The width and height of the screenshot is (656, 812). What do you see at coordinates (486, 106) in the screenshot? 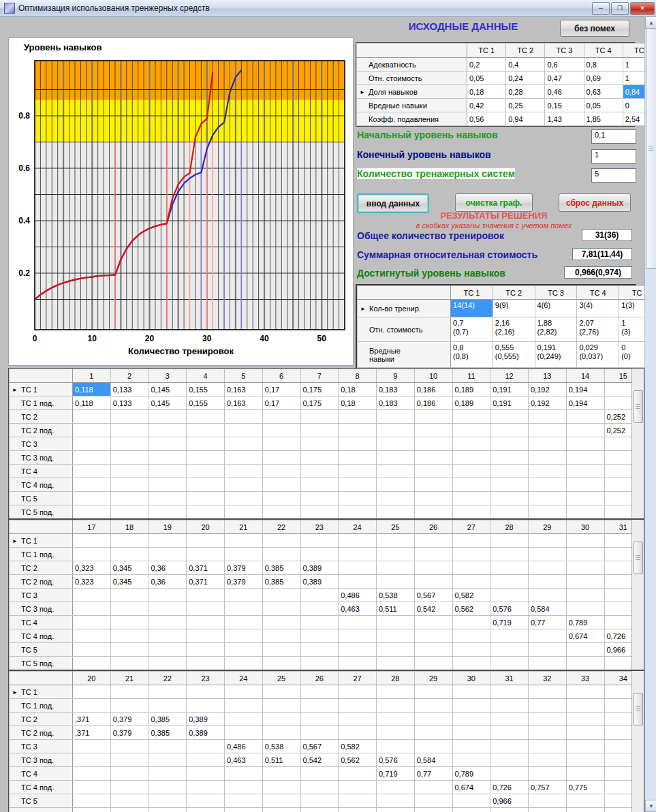
I see `grid-cell: 0,42` at bounding box center [486, 106].